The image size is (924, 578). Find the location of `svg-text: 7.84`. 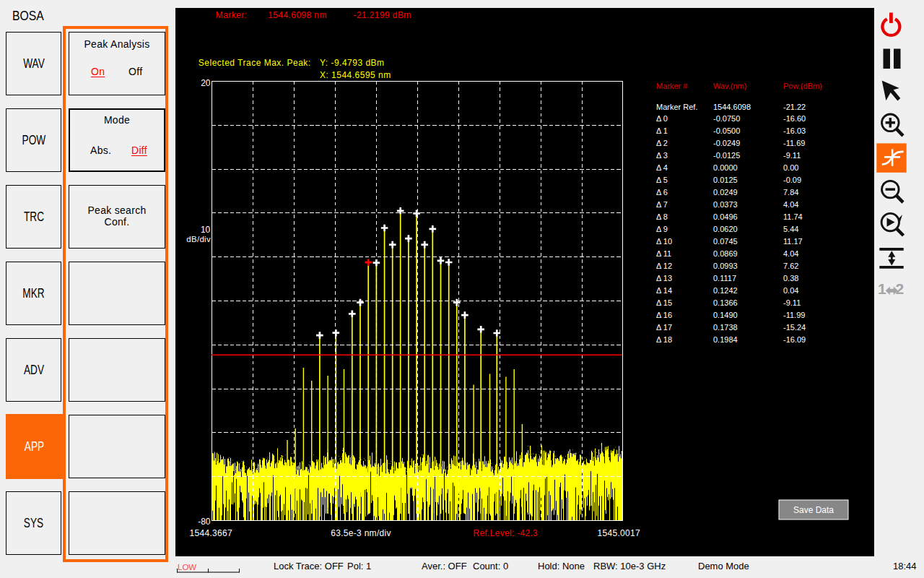

svg-text: 7.84 is located at coordinates (791, 192).